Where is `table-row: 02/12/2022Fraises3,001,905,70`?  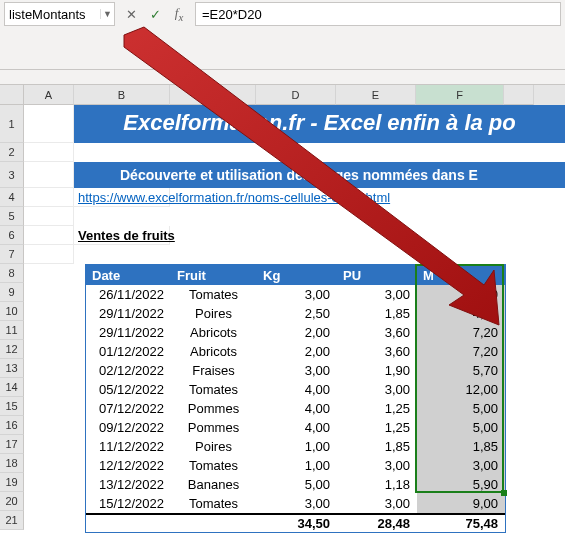
table-row: 02/12/2022Fraises3,001,905,70 is located at coordinates (296, 370).